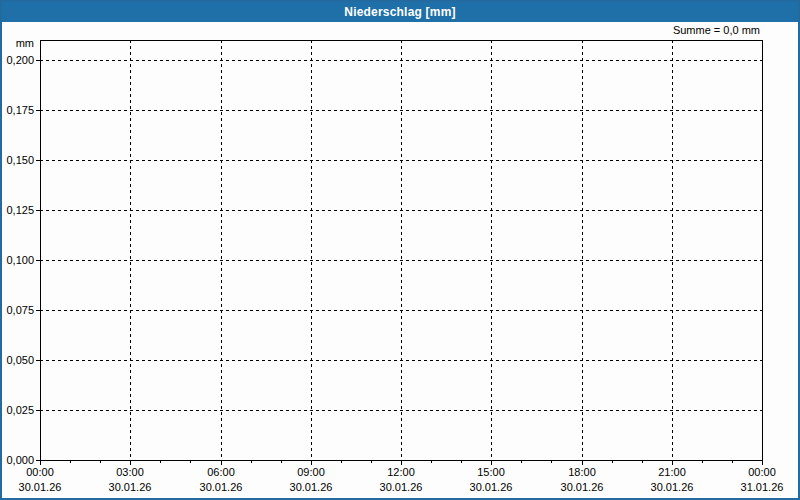 This screenshot has height=500, width=800. What do you see at coordinates (491, 472) in the screenshot?
I see `x-time-label: 15:00` at bounding box center [491, 472].